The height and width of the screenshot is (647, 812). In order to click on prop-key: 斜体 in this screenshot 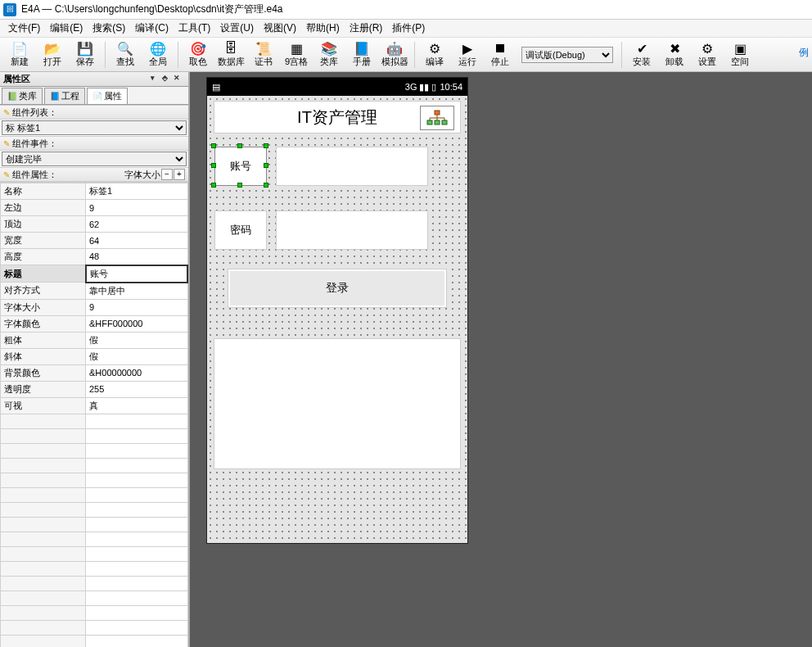, I will do `click(43, 356)`.